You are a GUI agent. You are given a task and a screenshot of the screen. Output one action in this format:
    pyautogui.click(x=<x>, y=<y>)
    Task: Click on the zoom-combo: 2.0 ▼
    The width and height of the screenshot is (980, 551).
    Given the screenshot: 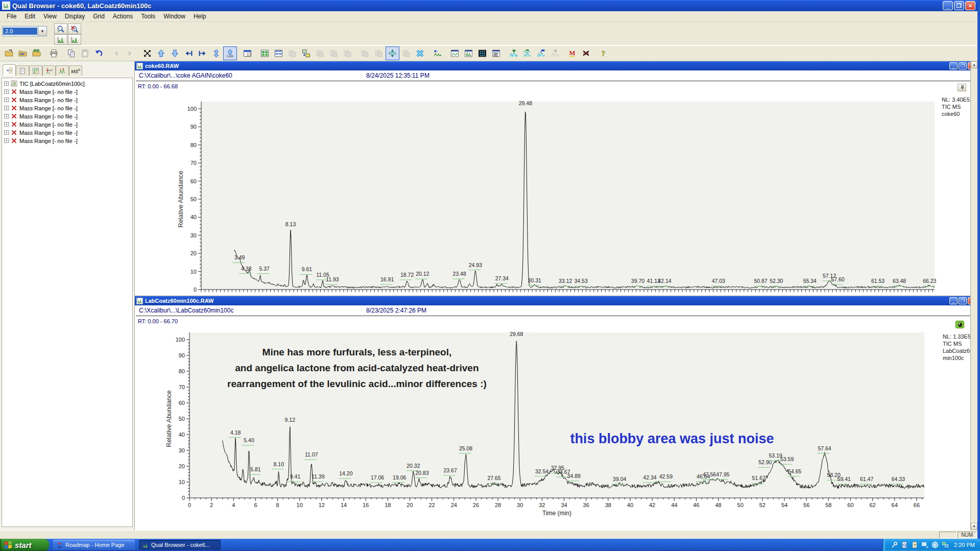 What is the action you would take?
    pyautogui.click(x=25, y=31)
    